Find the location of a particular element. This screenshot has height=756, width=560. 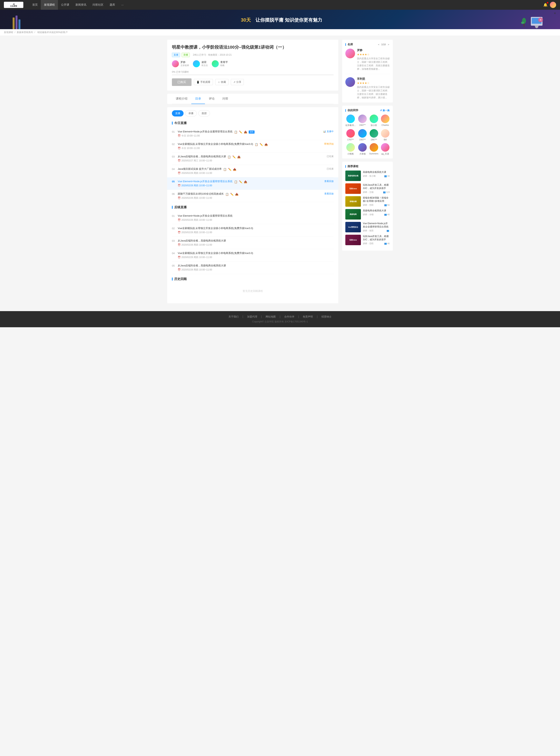

banner: 30天 让你摆脱平庸 知识使你更有魅力 ✕ is located at coordinates (280, 20).